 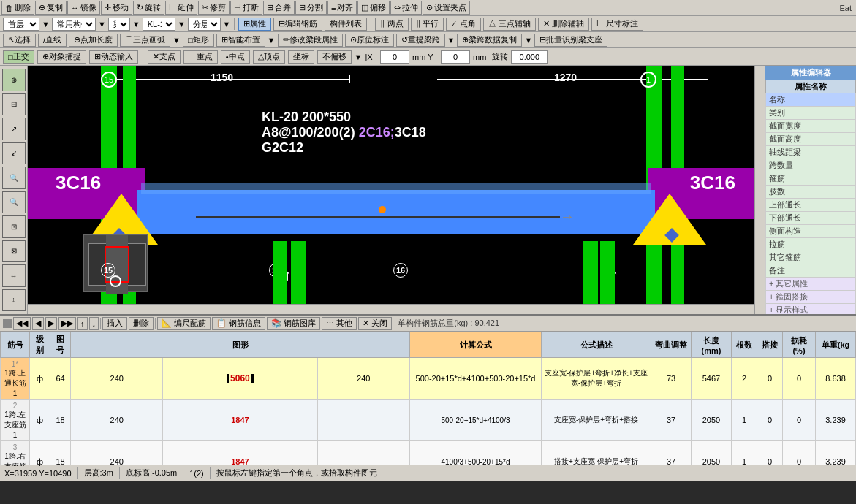 I want to click on prop-row-5: 轴线距梁, so click(x=811, y=153).